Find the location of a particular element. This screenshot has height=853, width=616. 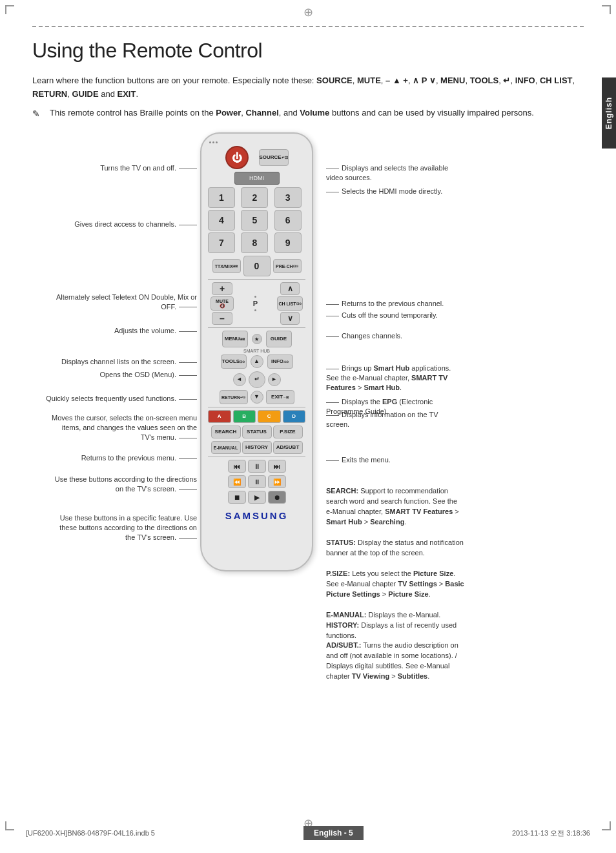

tools-button: TOOLS⊡⊙ is located at coordinates (234, 362).